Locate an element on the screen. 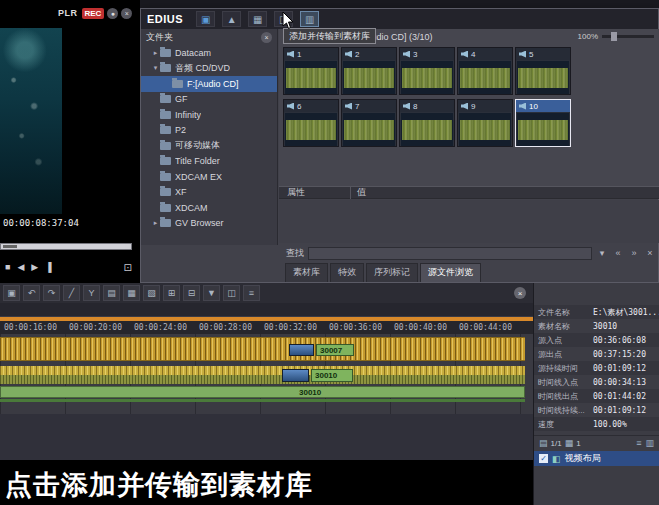  tab-effects: 特效 is located at coordinates (347, 272).